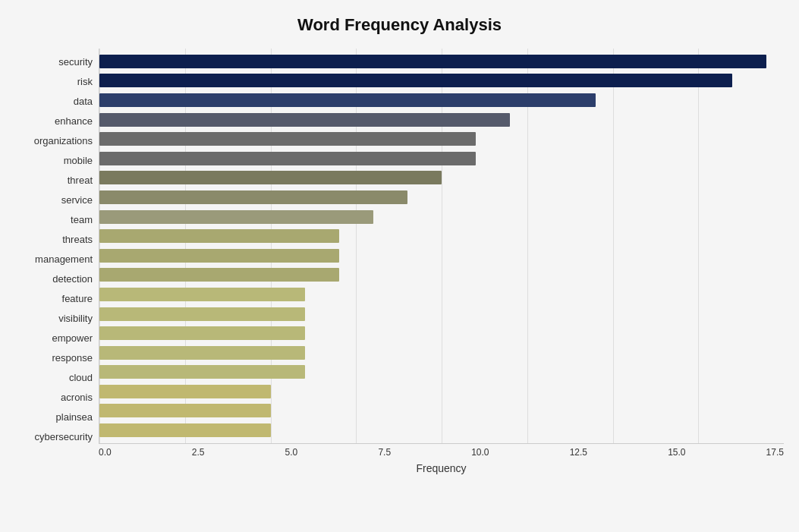 Image resolution: width=799 pixels, height=532 pixels. I want to click on x-tick: 5.0, so click(291, 452).